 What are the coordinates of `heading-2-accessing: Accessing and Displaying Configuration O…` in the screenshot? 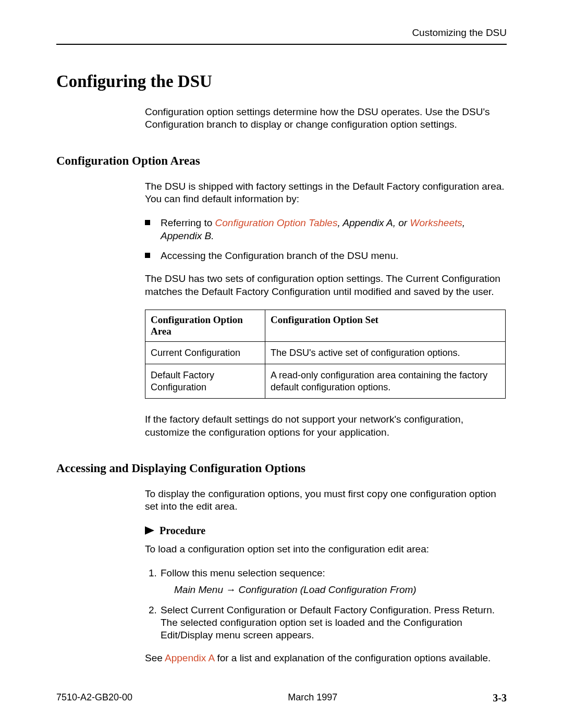 It's located at (282, 468).